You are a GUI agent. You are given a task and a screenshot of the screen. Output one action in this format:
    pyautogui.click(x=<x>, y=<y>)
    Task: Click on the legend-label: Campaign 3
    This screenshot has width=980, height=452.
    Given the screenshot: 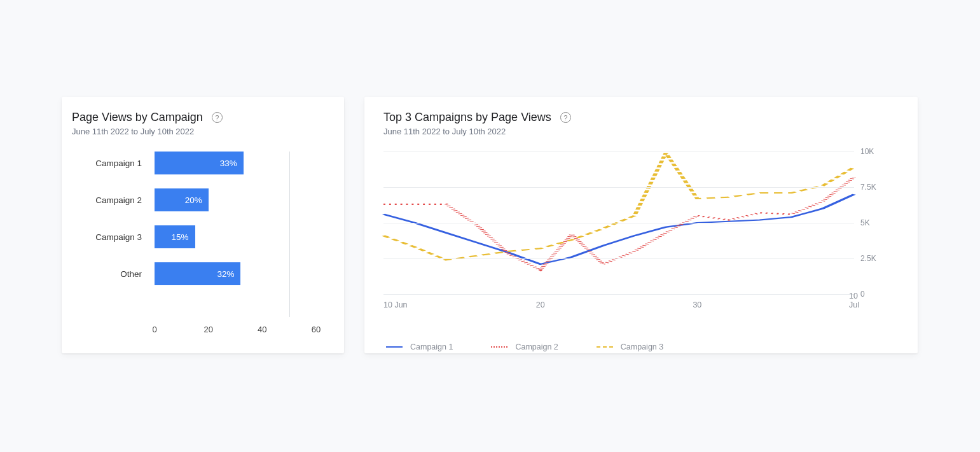 What is the action you would take?
    pyautogui.click(x=642, y=347)
    